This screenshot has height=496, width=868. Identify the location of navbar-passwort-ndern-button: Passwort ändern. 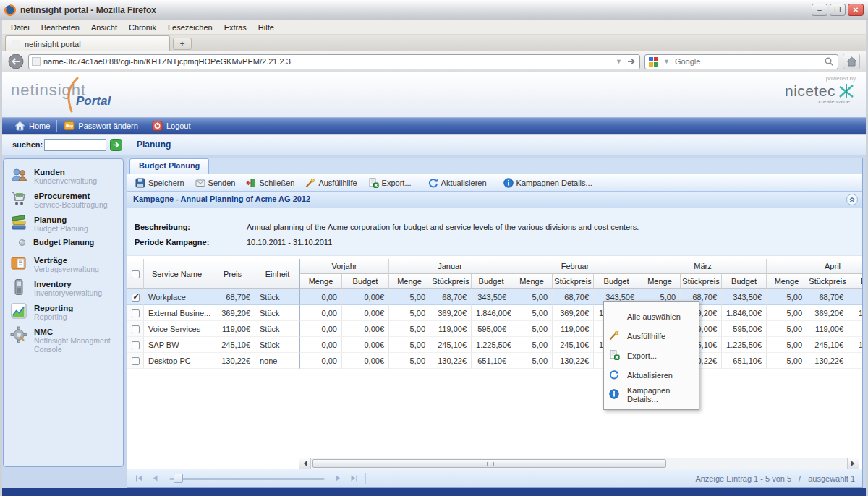
(101, 126).